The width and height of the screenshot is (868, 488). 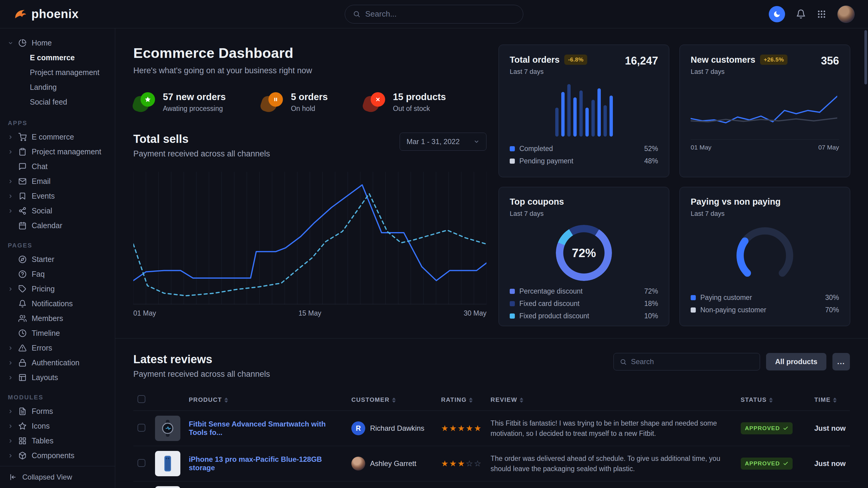 What do you see at coordinates (773, 400) in the screenshot?
I see `column-header-status: Status` at bounding box center [773, 400].